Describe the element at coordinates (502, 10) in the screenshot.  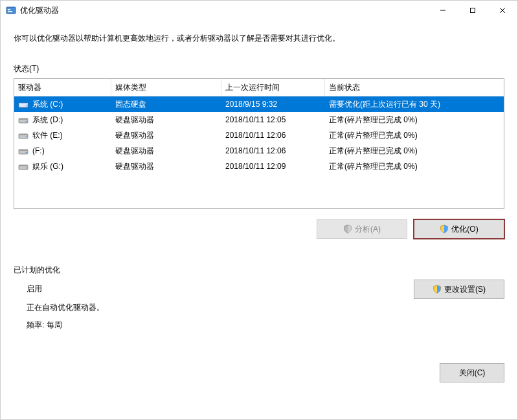
I see `close-button` at that location.